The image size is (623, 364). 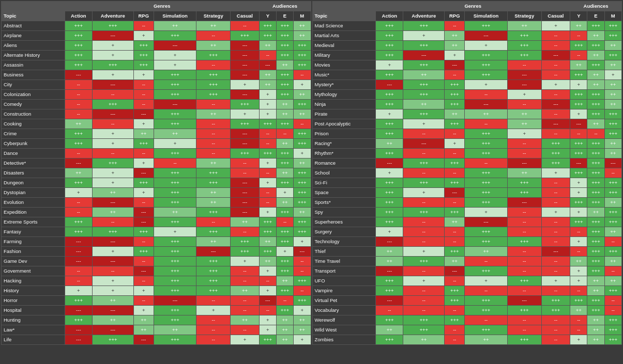 What do you see at coordinates (156, 291) in the screenshot?
I see `table-row: History+++++++++++++++--` at bounding box center [156, 291].